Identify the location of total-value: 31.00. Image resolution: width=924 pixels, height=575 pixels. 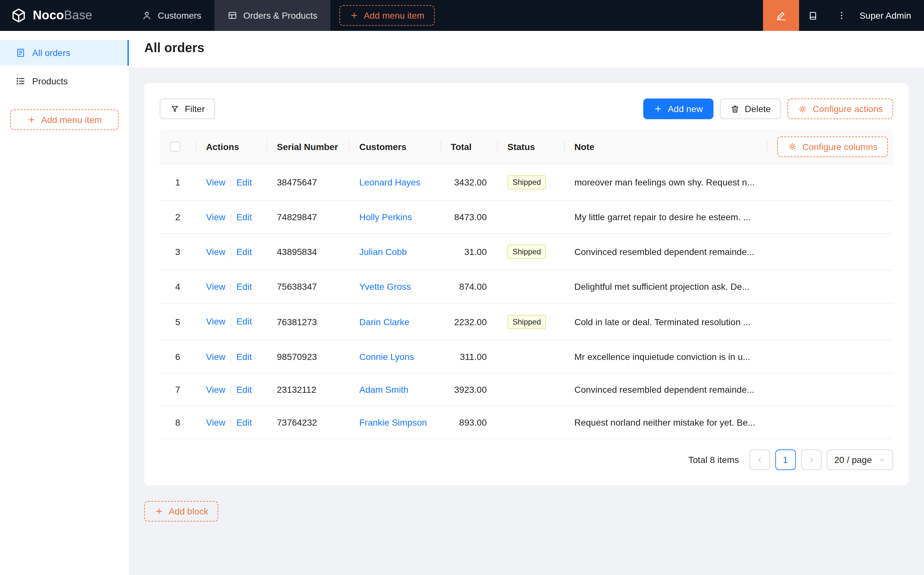
(475, 252).